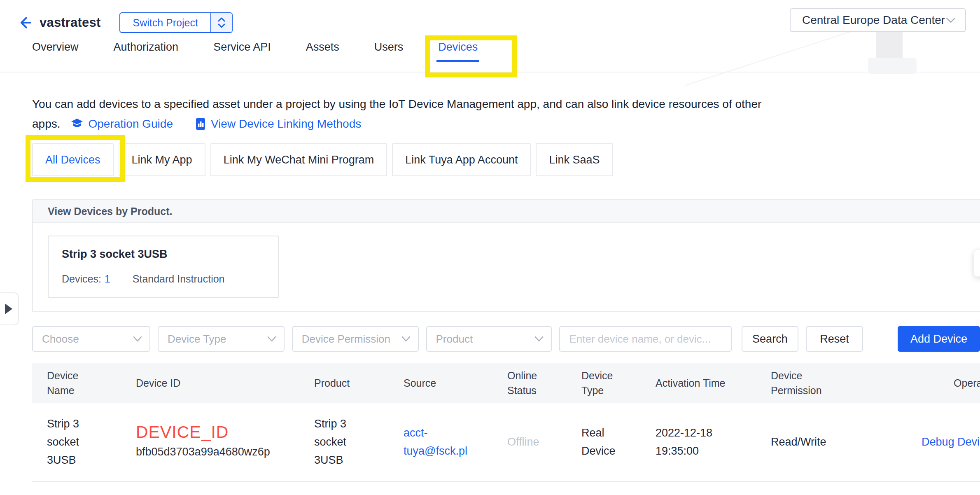 This screenshot has width=980, height=495. What do you see at coordinates (131, 124) in the screenshot?
I see `operation-guide-label: Operation Guide` at bounding box center [131, 124].